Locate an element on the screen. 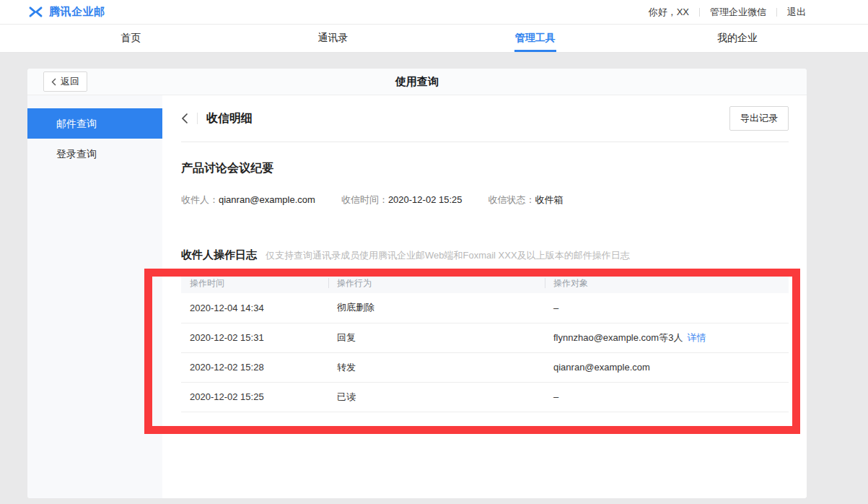  column-header-time: 操作时间 is located at coordinates (255, 283).